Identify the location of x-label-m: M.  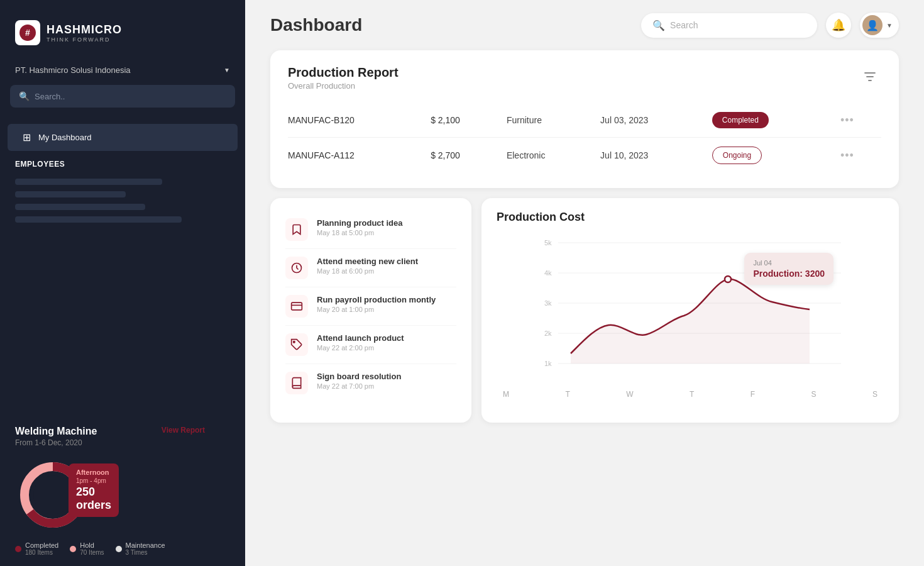
(506, 394).